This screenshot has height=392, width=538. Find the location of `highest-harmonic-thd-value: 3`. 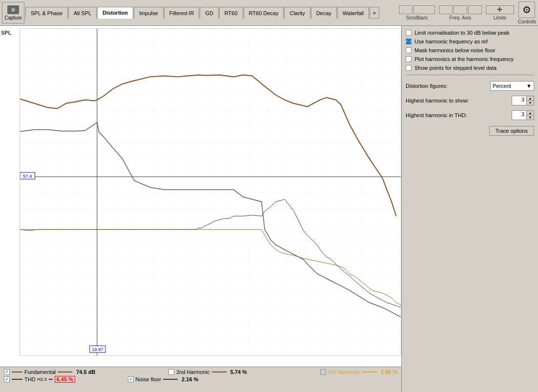

highest-harmonic-thd-value: 3 is located at coordinates (519, 115).